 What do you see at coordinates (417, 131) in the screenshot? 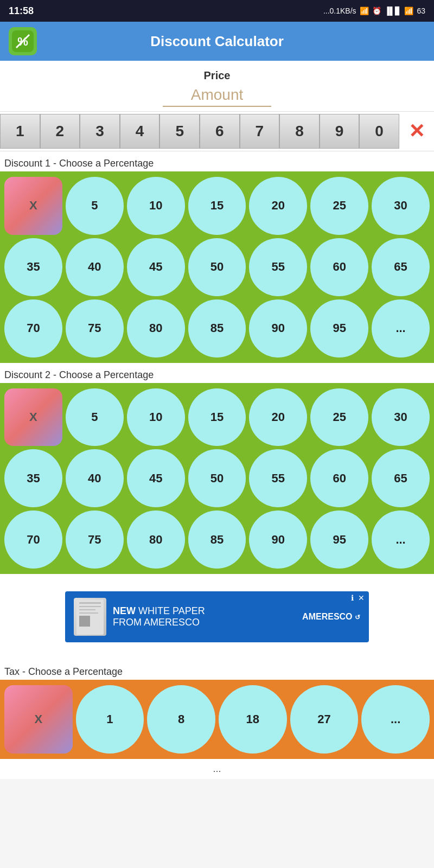
I see `numpad-delete-button: ✕` at bounding box center [417, 131].